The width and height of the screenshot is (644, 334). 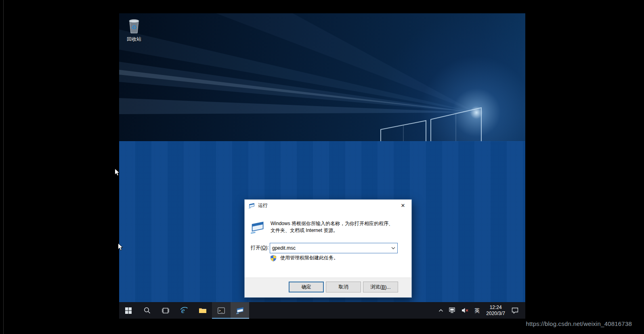 I want to click on run-dialog-titlebar: 运行 ✕, so click(x=328, y=206).